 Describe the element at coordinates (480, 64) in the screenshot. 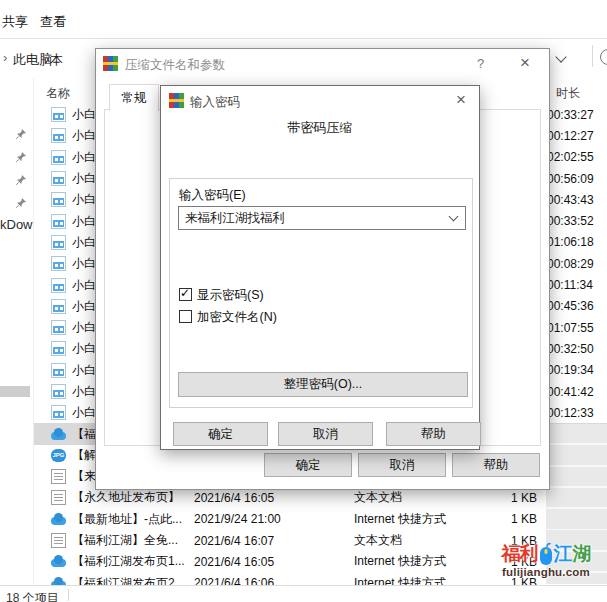

I see `help-icon: ?` at that location.